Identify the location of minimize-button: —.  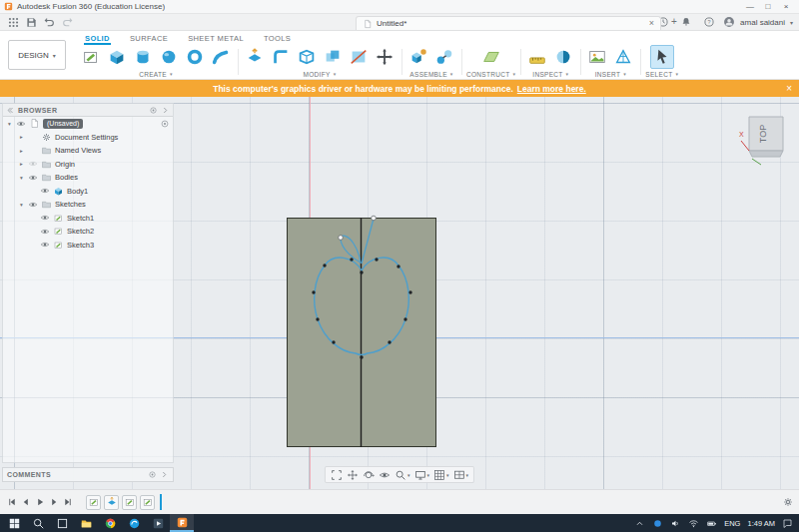
(750, 6).